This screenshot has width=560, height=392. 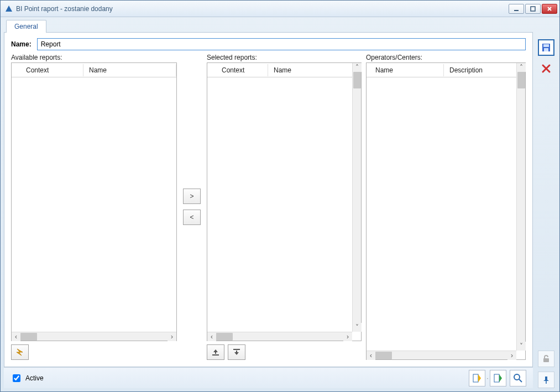 What do you see at coordinates (284, 70) in the screenshot?
I see `selected-grid-header: Context Name` at bounding box center [284, 70].